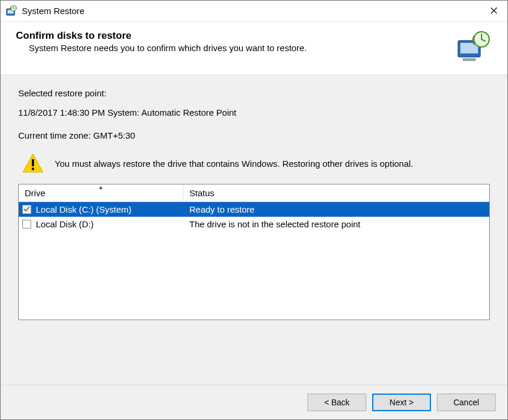 Image resolution: width=508 pixels, height=420 pixels. Describe the element at coordinates (254, 163) in the screenshot. I see `warning-row: You must always restore the drive that c…` at that location.